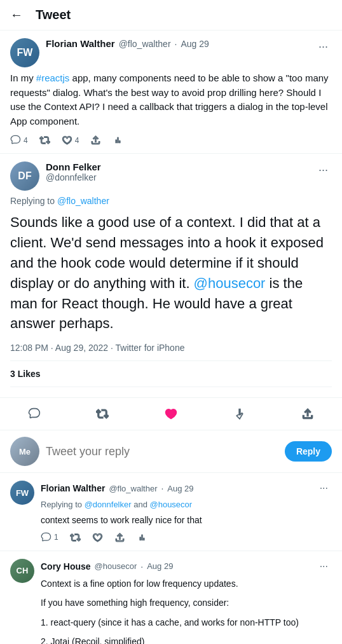  Describe the element at coordinates (186, 603) in the screenshot. I see `cory-body-list-intro: If you have something high frequency, co…` at that location.